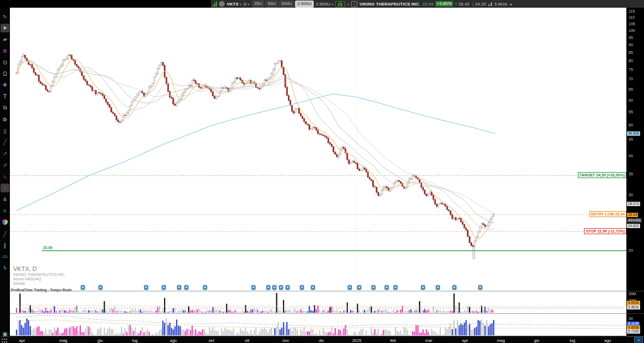 This screenshot has width=644, height=343. What do you see at coordinates (5, 142) in the screenshot?
I see `trendline-icon: ╱` at bounding box center [5, 142].